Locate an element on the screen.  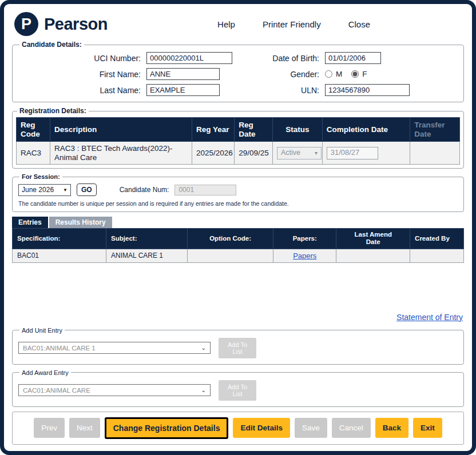
tab-entries: Entries is located at coordinates (30, 222).